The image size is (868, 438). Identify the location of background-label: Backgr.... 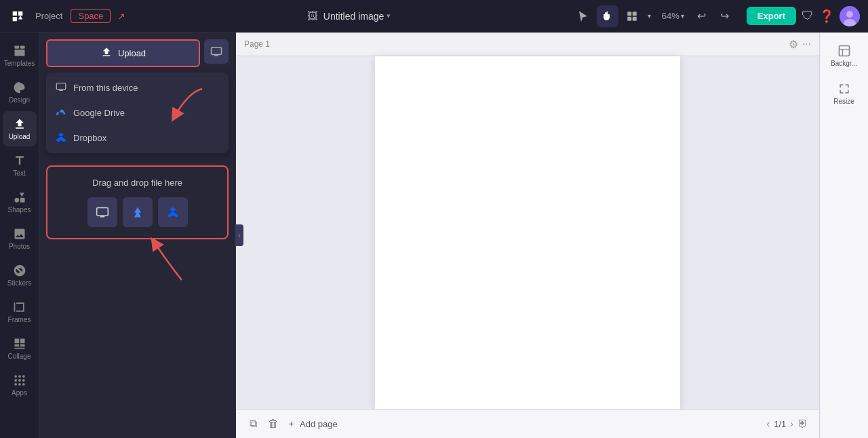
(844, 64).